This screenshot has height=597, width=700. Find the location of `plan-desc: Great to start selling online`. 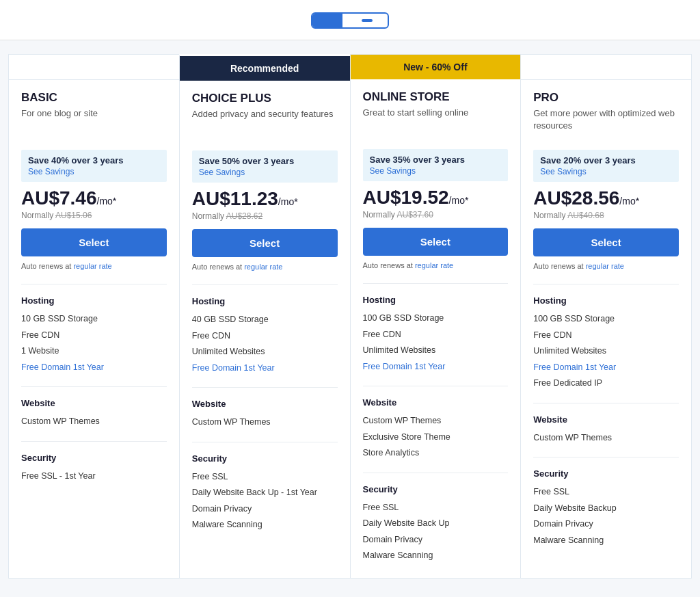

plan-desc: Great to start selling online is located at coordinates (436, 123).